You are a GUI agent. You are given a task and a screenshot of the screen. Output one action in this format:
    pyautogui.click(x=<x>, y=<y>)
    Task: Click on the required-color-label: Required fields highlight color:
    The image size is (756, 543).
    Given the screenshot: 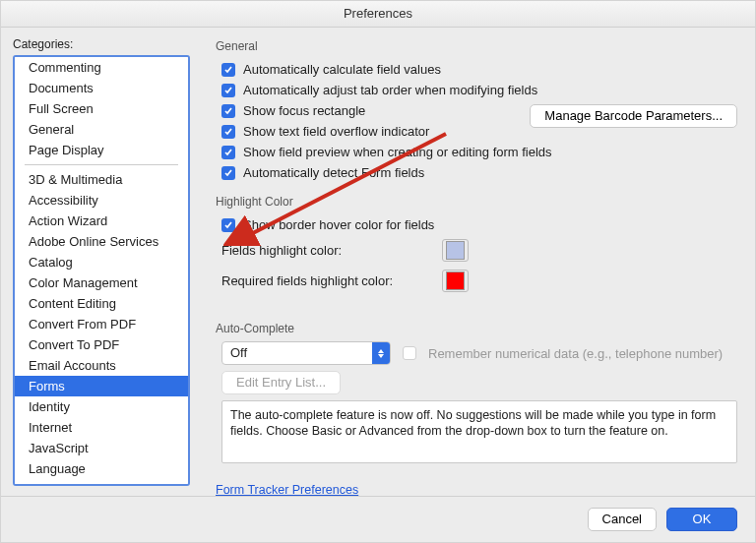 What is the action you would take?
    pyautogui.click(x=320, y=281)
    